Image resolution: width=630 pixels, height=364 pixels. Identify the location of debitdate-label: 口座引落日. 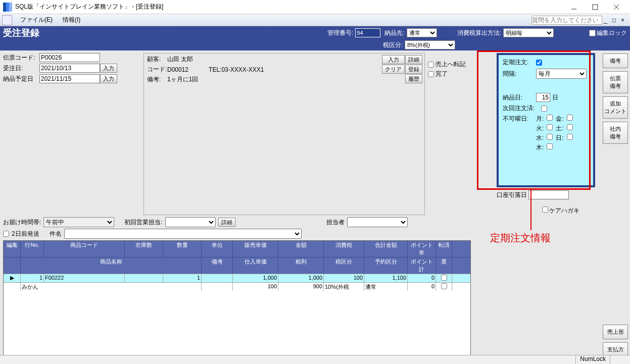
(512, 195).